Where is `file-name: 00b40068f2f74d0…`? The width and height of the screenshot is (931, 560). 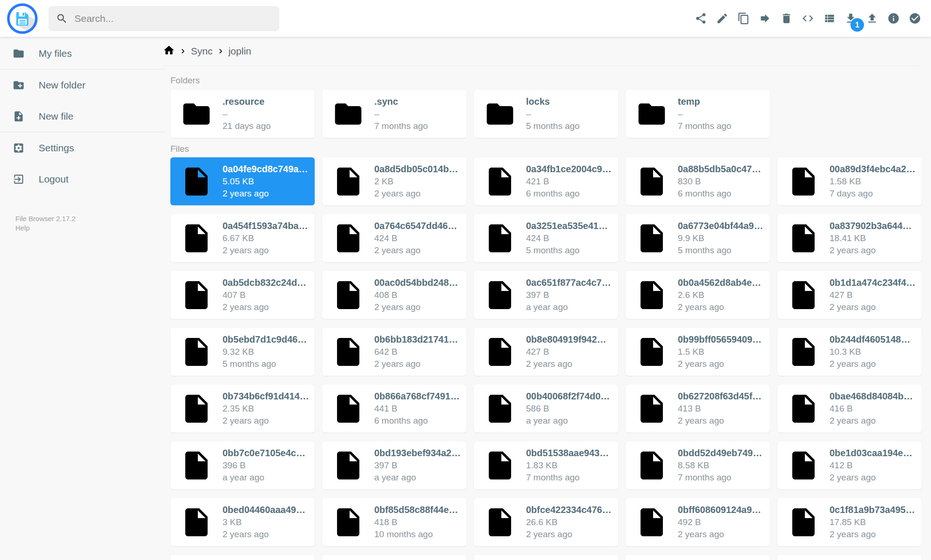
file-name: 00b40068f2f74d0… is located at coordinates (568, 397).